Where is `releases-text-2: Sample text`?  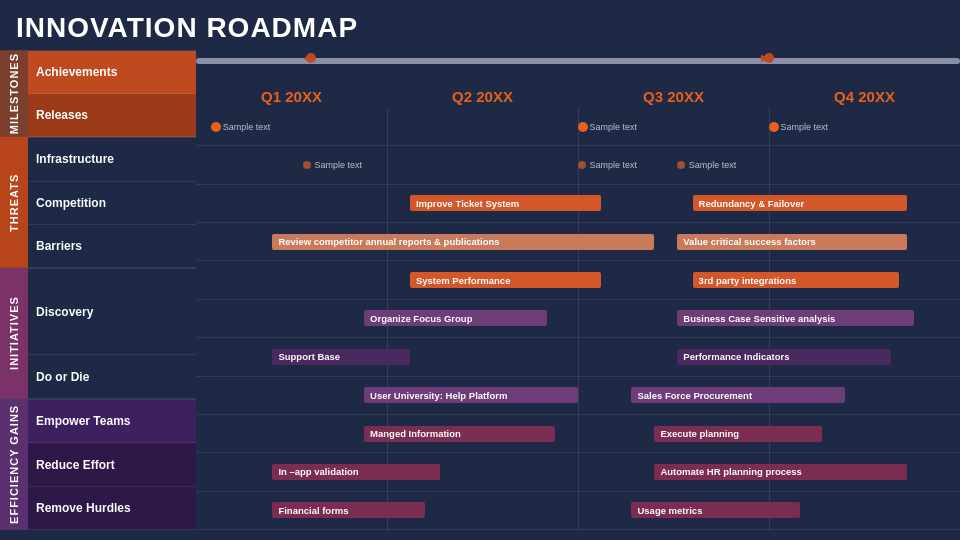
releases-text-2: Sample text is located at coordinates (613, 165).